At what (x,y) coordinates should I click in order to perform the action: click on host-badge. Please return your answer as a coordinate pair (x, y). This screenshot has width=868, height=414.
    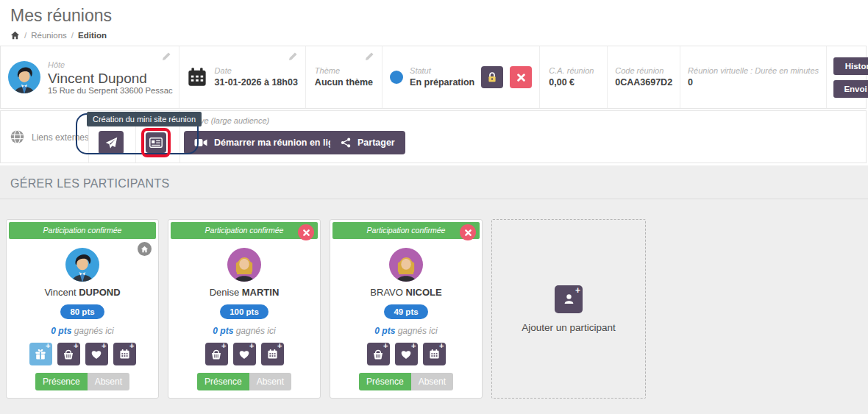
    Looking at the image, I should click on (144, 249).